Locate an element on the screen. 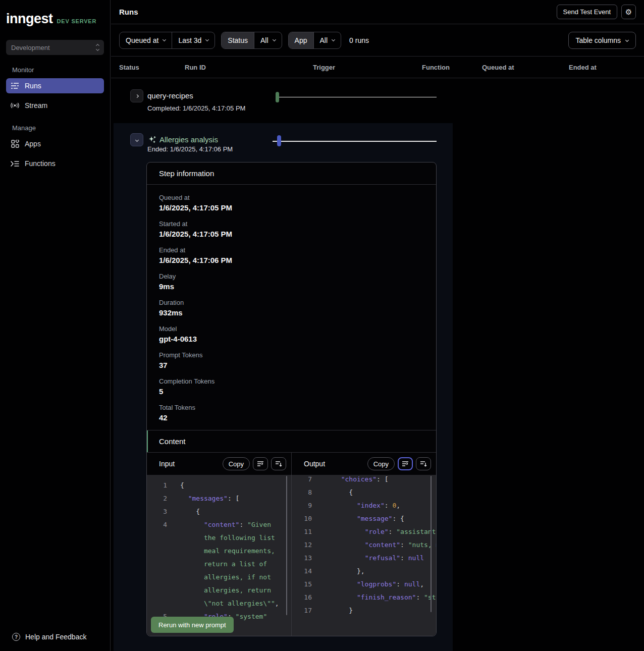  status-filter-group: Status All is located at coordinates (251, 40).